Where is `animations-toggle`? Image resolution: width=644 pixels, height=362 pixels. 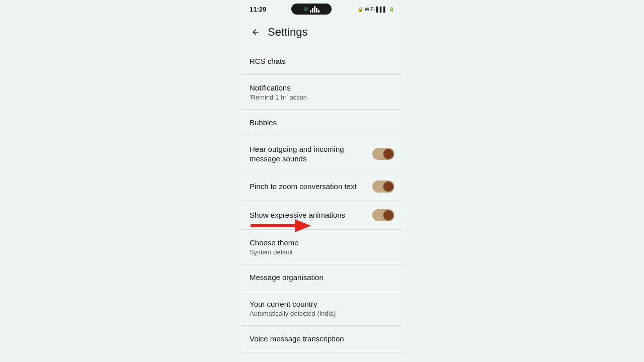 animations-toggle is located at coordinates (383, 215).